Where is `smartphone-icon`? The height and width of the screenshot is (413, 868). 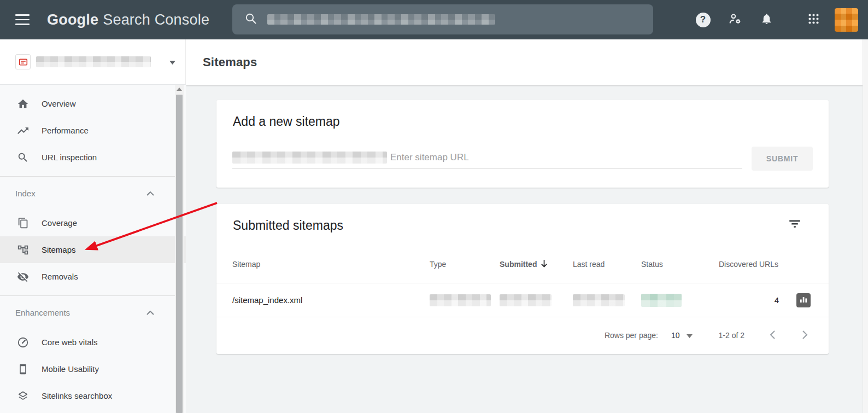 smartphone-icon is located at coordinates (23, 369).